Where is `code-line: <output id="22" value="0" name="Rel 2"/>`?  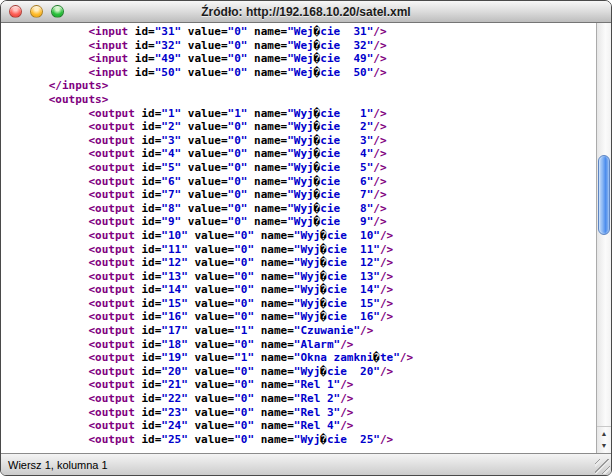
code-line: <output id="22" value="0" name="Rel 2"/> is located at coordinates (302, 399).